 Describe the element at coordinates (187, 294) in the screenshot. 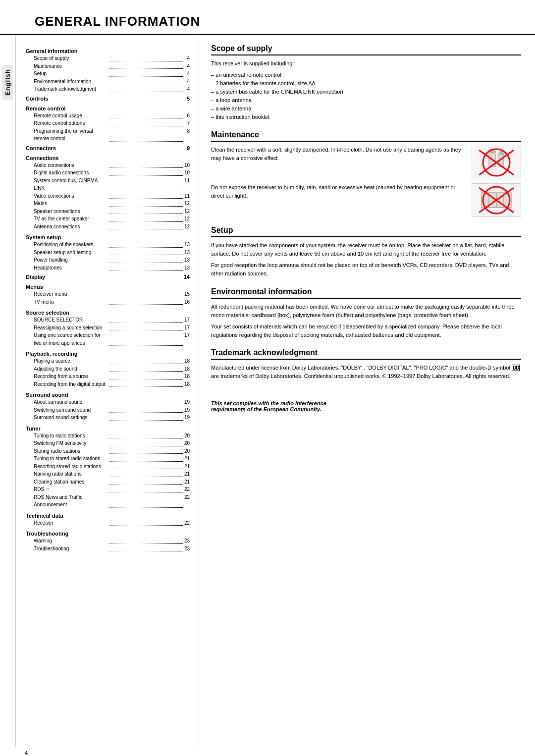

I see `toc-entry-page: 15` at that location.